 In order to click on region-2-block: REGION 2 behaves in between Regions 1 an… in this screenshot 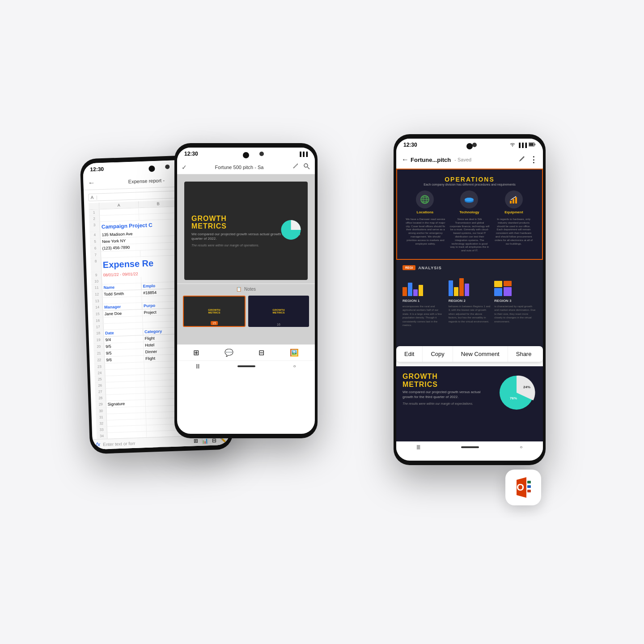, I will do `click(470, 301)`.